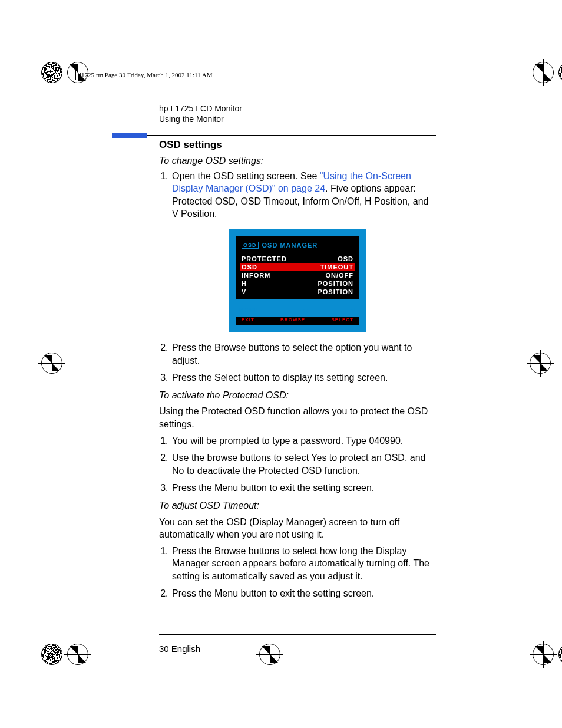  What do you see at coordinates (297, 528) in the screenshot?
I see `body-text: You can set the OSD (Display Manager) sc…` at bounding box center [297, 528].